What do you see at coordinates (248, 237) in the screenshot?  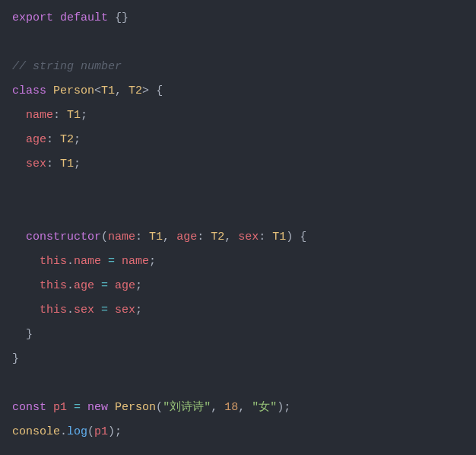 I see `param-name: sex` at bounding box center [248, 237].